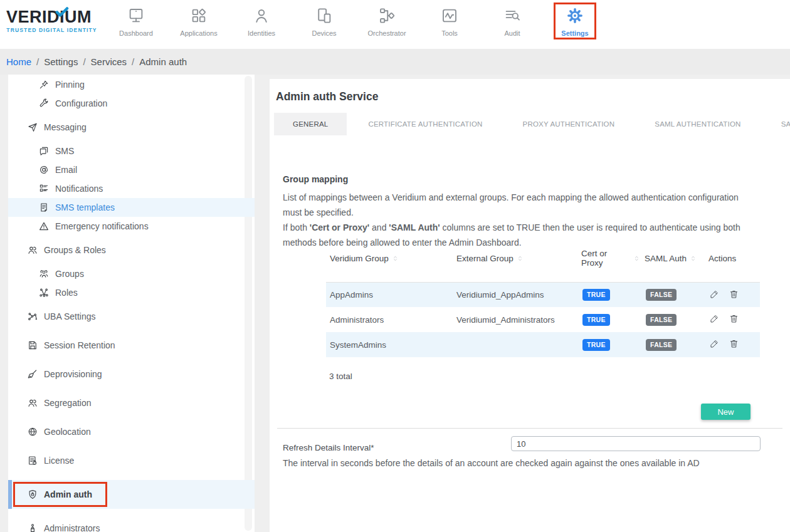  Describe the element at coordinates (132, 85) in the screenshot. I see `sidebar-item-pinning: Pinning` at that location.